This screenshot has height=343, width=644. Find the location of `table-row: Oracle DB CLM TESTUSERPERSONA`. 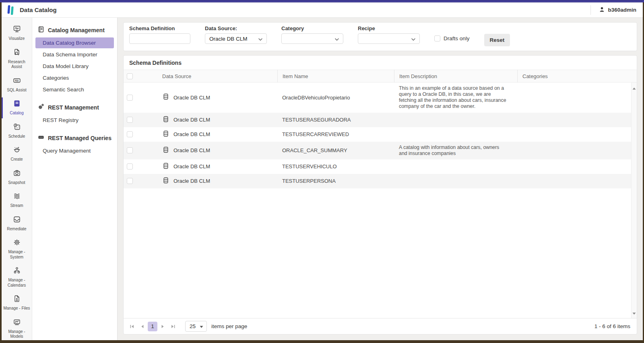

table-row: Oracle DB CLM TESTUSERPERSONA is located at coordinates (378, 181).